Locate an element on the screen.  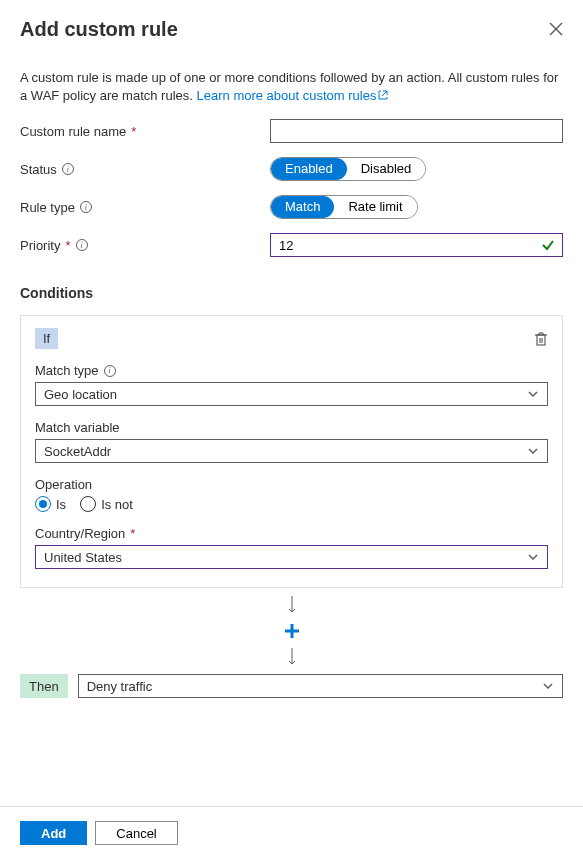
operation-is-not-label: Is not is located at coordinates (117, 504).